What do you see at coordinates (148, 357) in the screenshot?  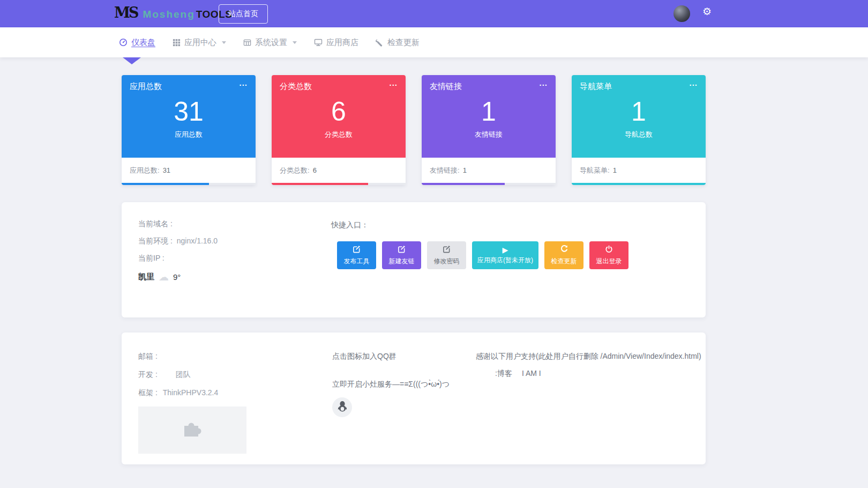 I see `email-label: 邮箱 :` at bounding box center [148, 357].